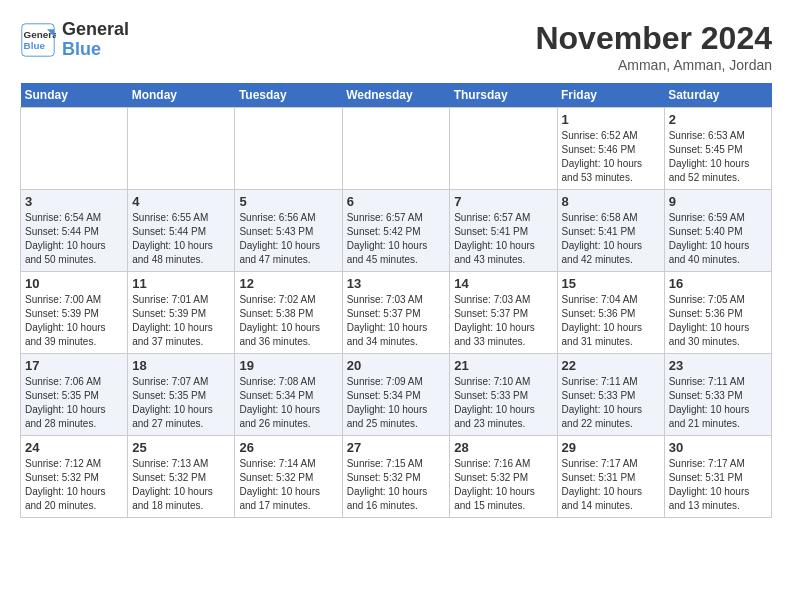 The height and width of the screenshot is (612, 792). Describe the element at coordinates (718, 284) in the screenshot. I see `day-number: 16` at that location.